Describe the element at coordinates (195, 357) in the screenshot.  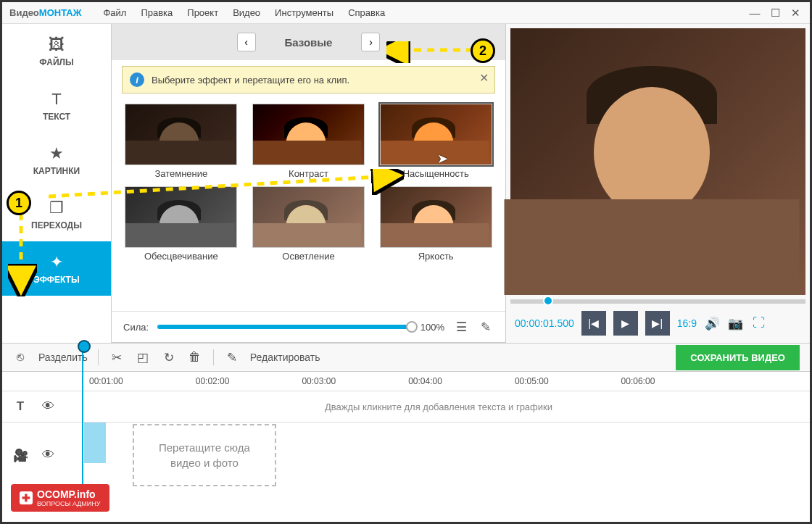
I see `delete-icon: 🗑` at that location.